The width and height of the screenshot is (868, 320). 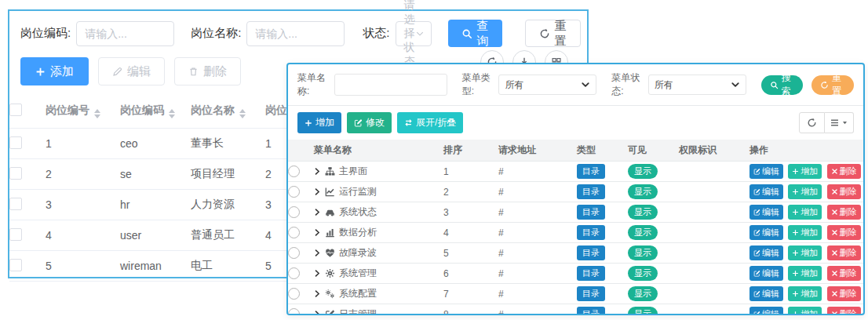 I want to click on post-name-input, so click(x=295, y=34).